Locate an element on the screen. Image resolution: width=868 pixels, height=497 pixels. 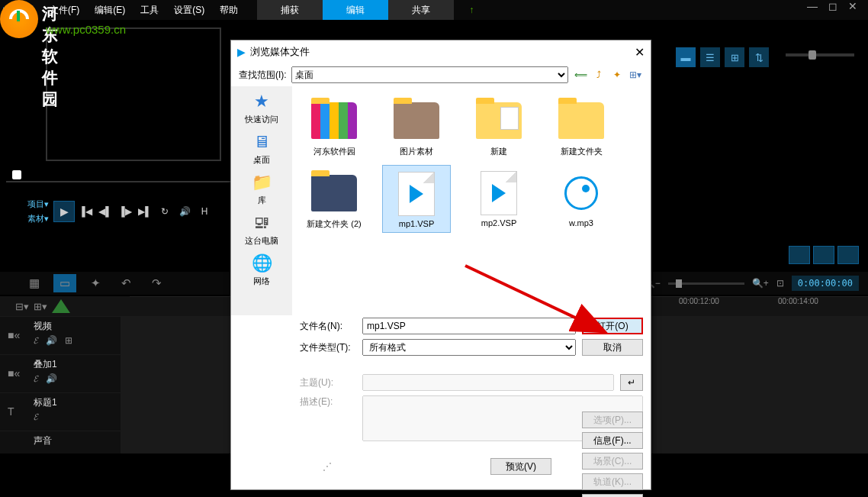
ruler-tick-14: 00:00:14:00 is located at coordinates (798, 301).